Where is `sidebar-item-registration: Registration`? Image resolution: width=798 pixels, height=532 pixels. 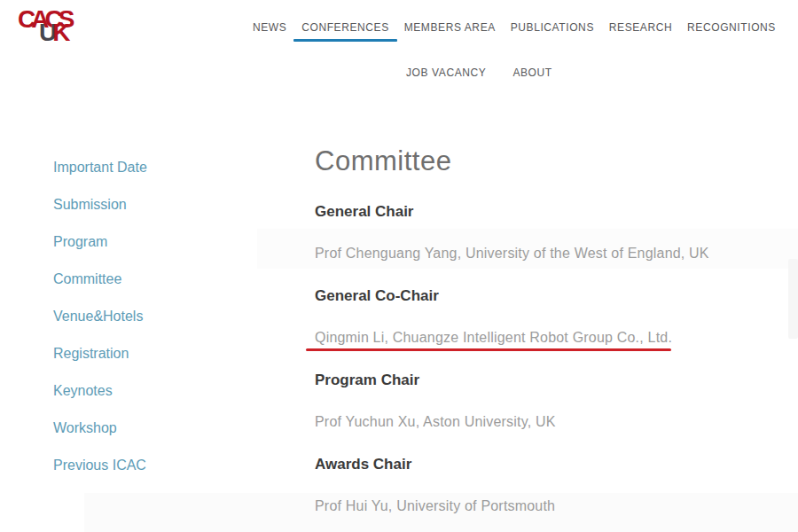
sidebar-item-registration: Registration is located at coordinates (142, 353).